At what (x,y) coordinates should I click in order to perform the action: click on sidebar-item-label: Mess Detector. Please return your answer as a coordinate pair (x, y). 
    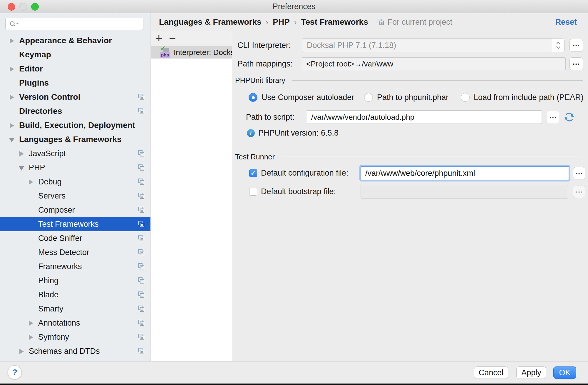
    Looking at the image, I should click on (64, 252).